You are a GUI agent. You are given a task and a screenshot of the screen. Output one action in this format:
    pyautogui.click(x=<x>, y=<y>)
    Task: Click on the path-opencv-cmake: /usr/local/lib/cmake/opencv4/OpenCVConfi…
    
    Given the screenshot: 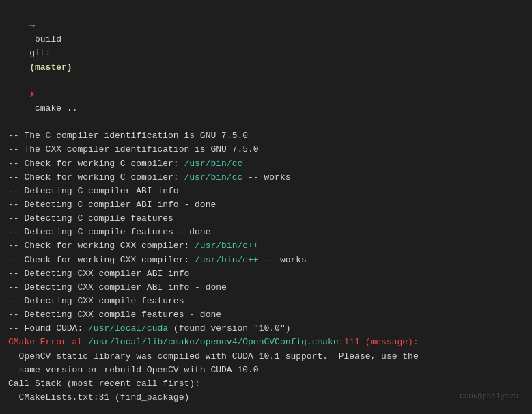 What is the action you would take?
    pyautogui.click(x=213, y=342)
    